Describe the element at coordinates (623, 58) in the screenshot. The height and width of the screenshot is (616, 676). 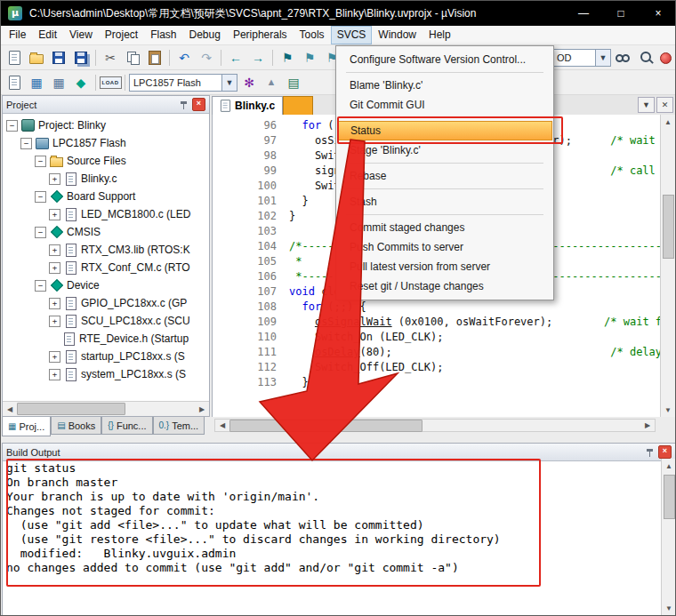
I see `find-in-files-button` at that location.